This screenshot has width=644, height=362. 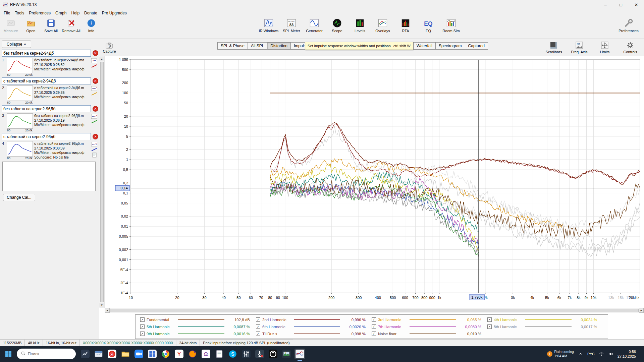 I want to click on scroll-left-icon: ◄, so click(x=107, y=310).